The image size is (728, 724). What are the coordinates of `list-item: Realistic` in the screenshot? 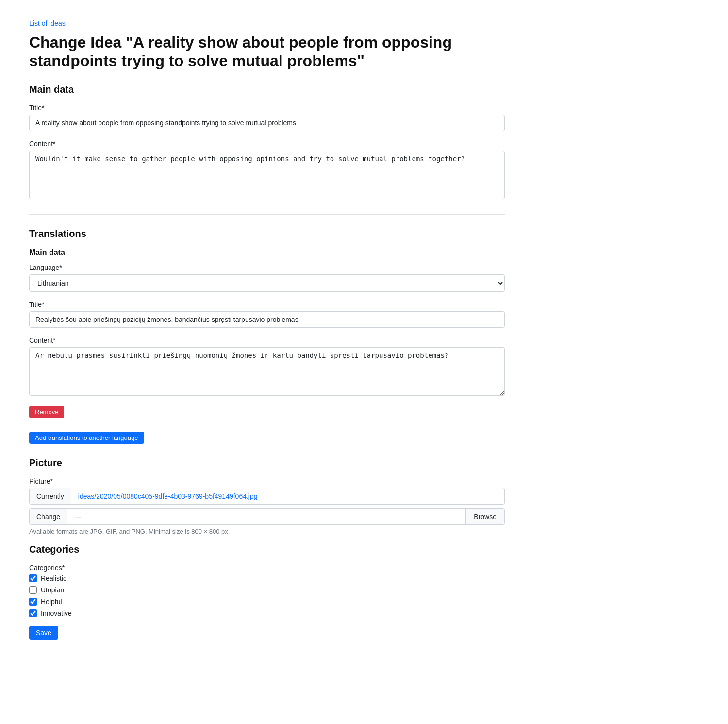 It's located at (267, 578).